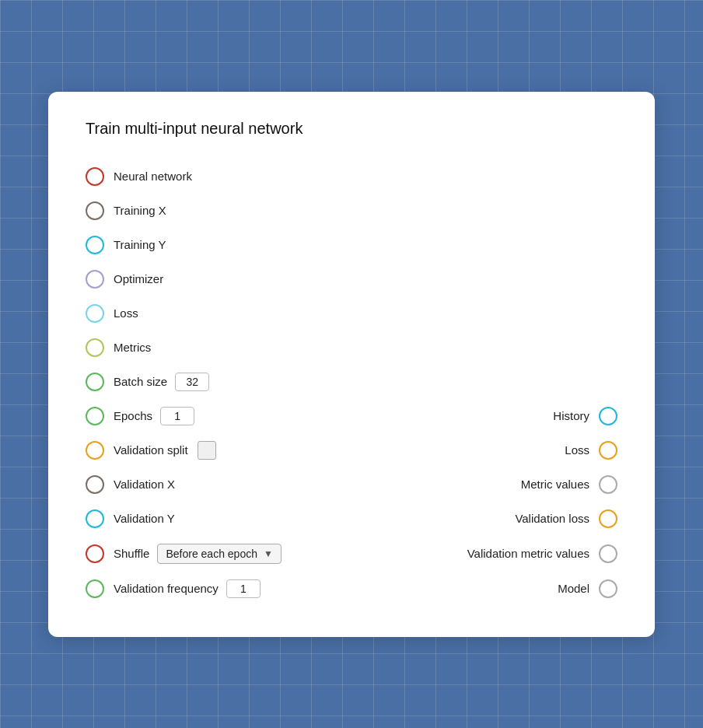 The image size is (703, 728). I want to click on validation-x-circle, so click(95, 485).